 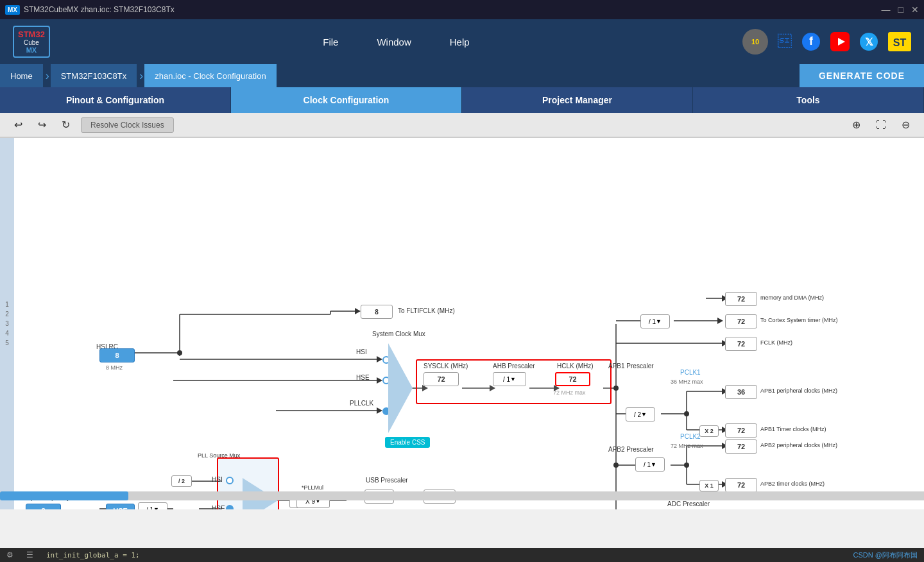 What do you see at coordinates (811, 42) in the screenshot?
I see `facebook-icon-svg: f` at bounding box center [811, 42].